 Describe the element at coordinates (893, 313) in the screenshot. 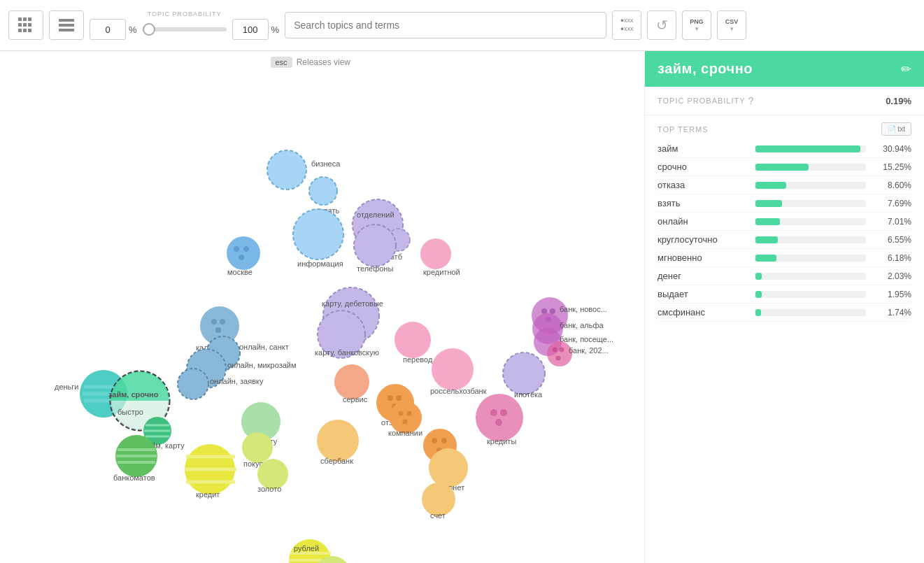

I see `term-percentage: 1.74%` at that location.